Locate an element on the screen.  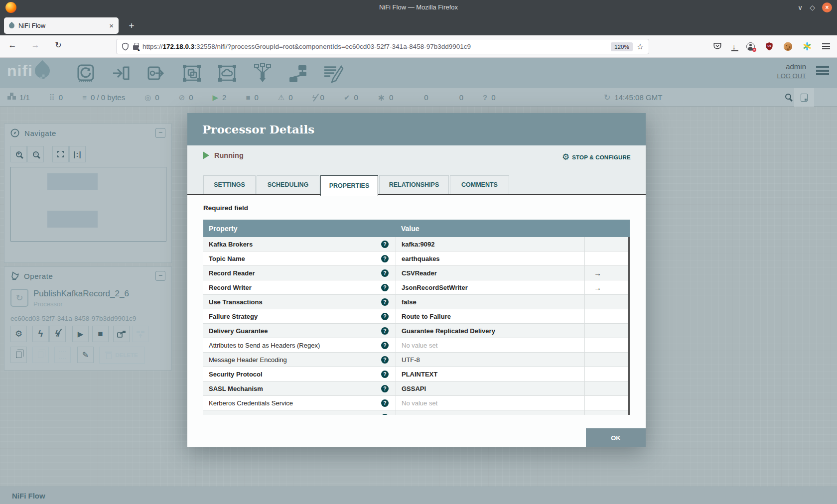
nifi-status-bar: 1/1 ⠿0 ≡0 / 0 bytes ◎0 ⊘0 ▶2 ■0 ⚠0 ϟ0 ✔0… is located at coordinates (418, 98).